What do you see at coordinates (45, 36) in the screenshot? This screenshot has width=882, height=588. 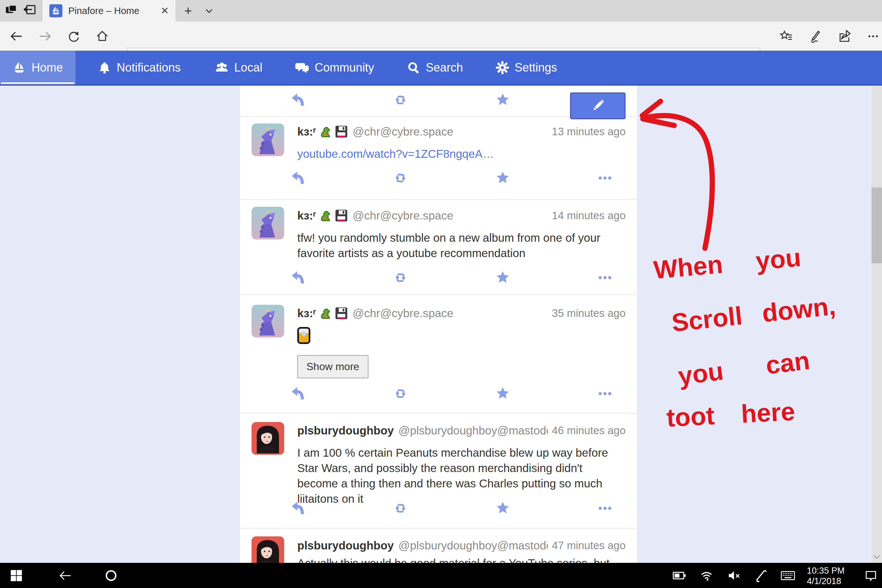 I see `forward-icon` at bounding box center [45, 36].